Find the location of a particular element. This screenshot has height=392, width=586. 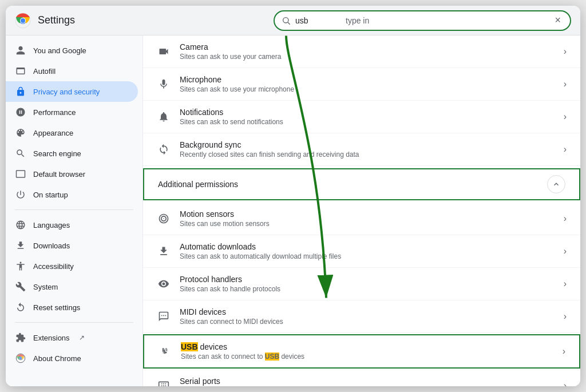

search-input is located at coordinates (318, 21).